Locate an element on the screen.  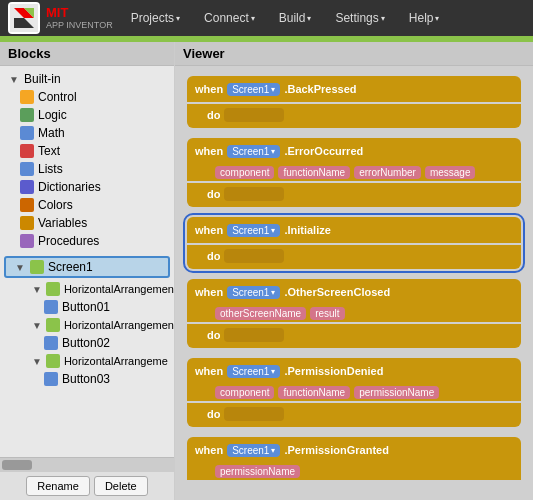
block-chips-osc: otherScreenName result is located at coordinates (354, 314).